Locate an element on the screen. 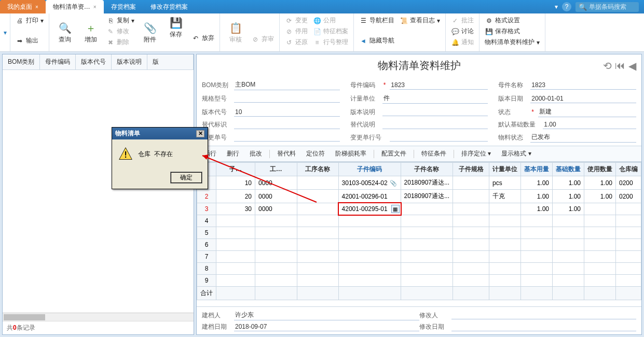 This screenshot has width=644, height=337. left-col-ver-code: 版本代号 is located at coordinates (93, 62).